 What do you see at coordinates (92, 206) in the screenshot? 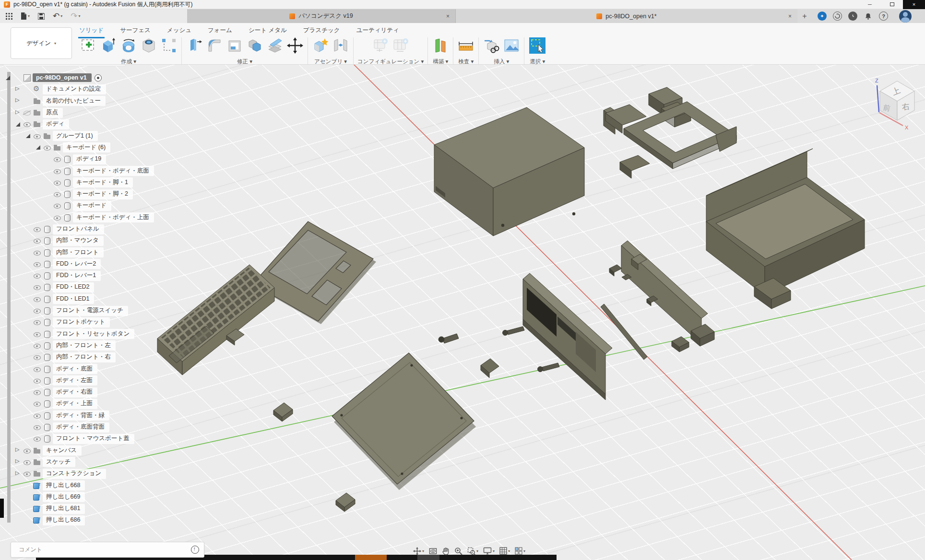
I see `node-label: キーボード` at bounding box center [92, 206].